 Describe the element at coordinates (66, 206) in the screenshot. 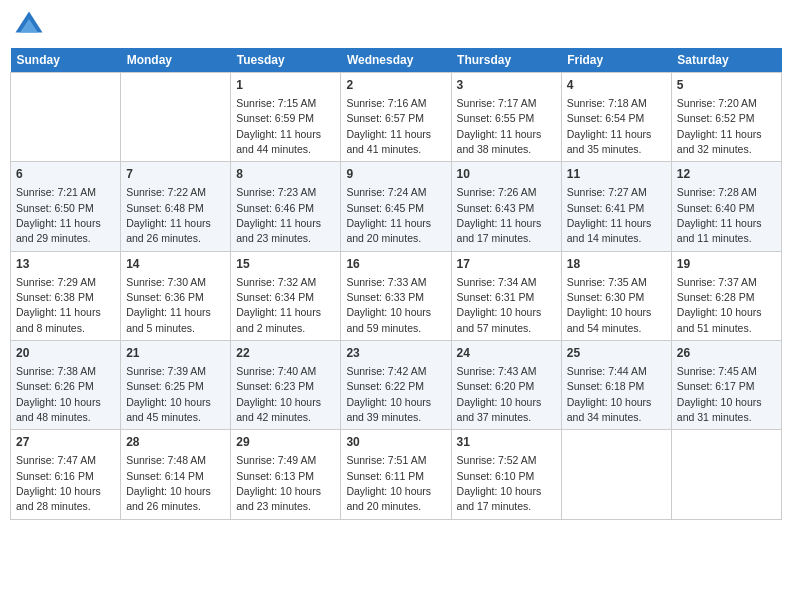

I see `day-cell: 6Sunrise: 7:21 AM Sunset: 6:50 PM Daylig…` at that location.